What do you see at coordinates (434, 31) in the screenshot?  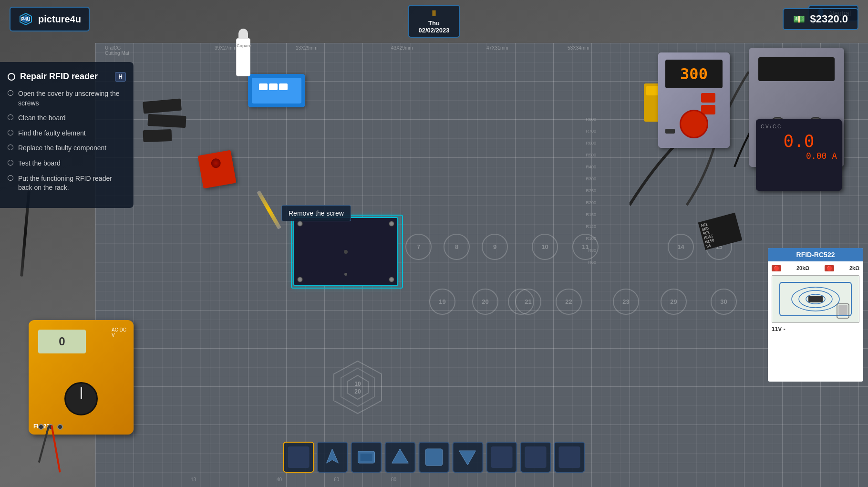 I see `date-full: 02/02/2023` at bounding box center [434, 31].